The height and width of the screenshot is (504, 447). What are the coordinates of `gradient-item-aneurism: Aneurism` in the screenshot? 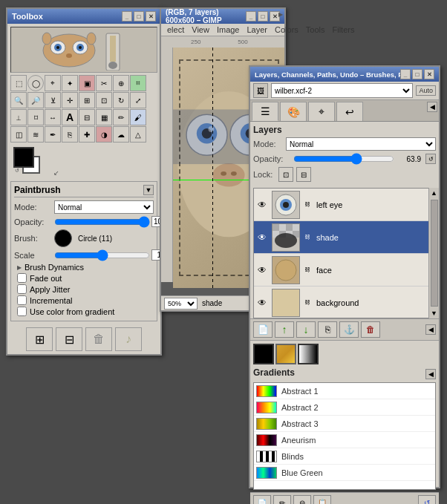 It's located at (345, 440).